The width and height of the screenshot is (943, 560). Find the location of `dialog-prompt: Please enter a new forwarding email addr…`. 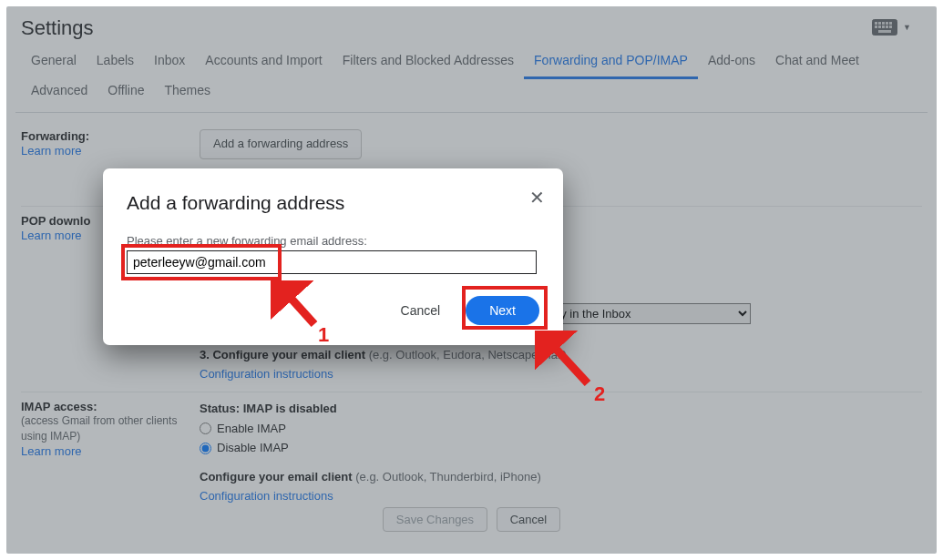

dialog-prompt: Please enter a new forwarding email addr… is located at coordinates (333, 240).